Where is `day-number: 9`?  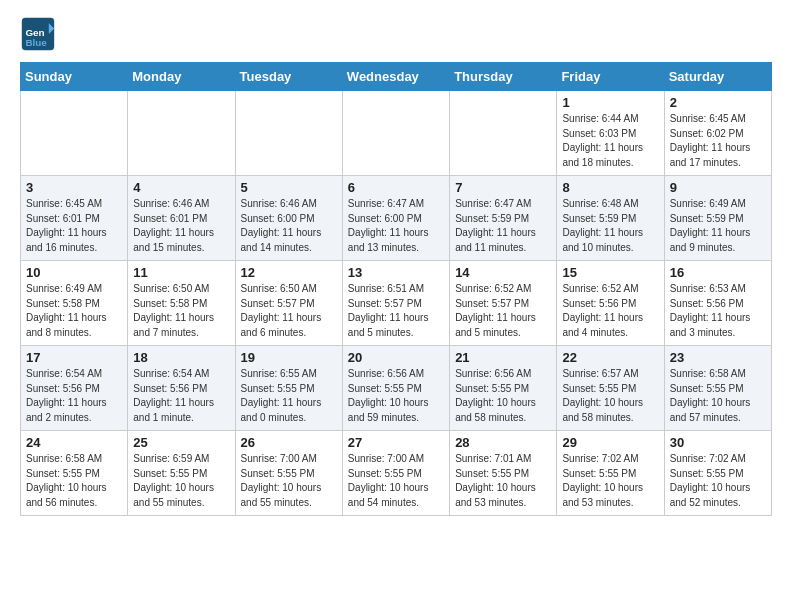 day-number: 9 is located at coordinates (718, 188).